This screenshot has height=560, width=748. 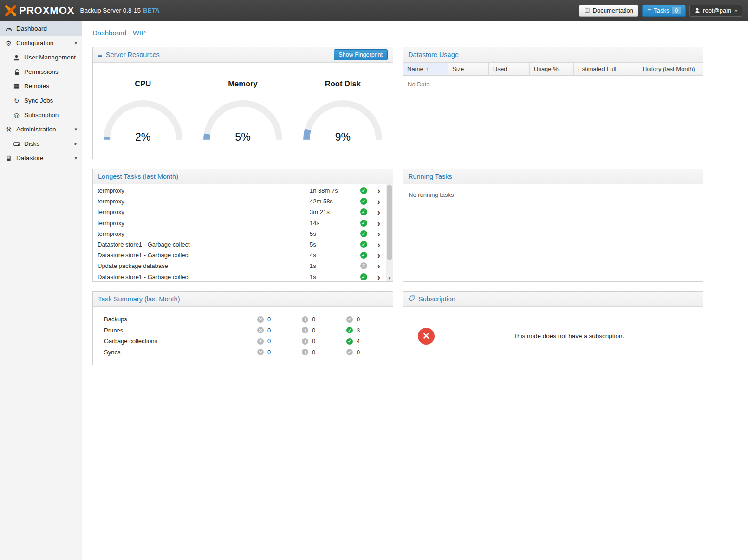 I want to click on sidebar-item-remotes: Remotes, so click(x=41, y=86).